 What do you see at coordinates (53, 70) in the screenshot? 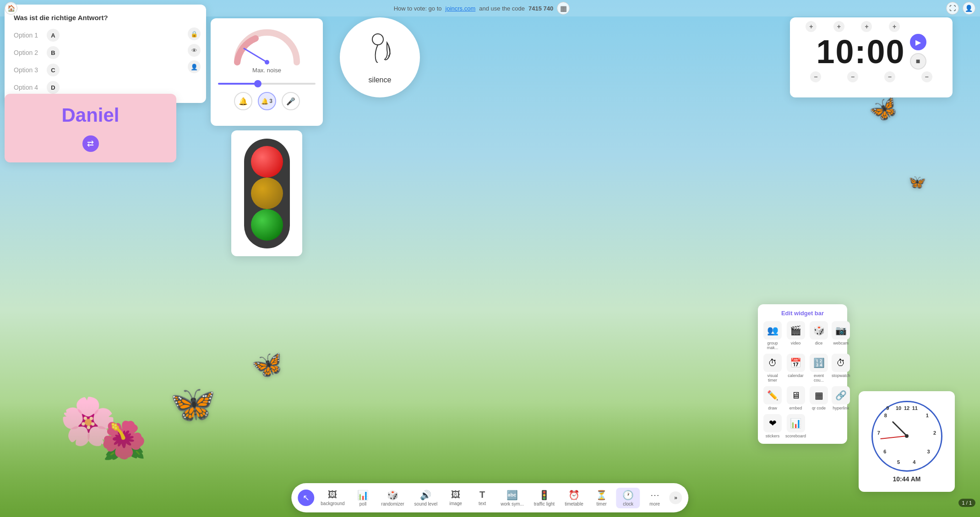
I see `quiz-option-3-letter: C` at bounding box center [53, 70].